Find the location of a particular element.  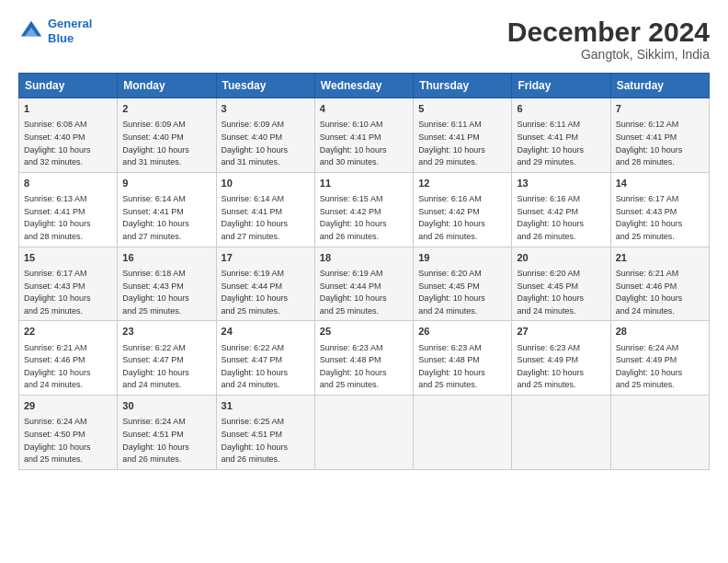

day-info: Sunrise: 6:16 AM Sunset: 4:42 PM Dayligh… is located at coordinates (452, 217).